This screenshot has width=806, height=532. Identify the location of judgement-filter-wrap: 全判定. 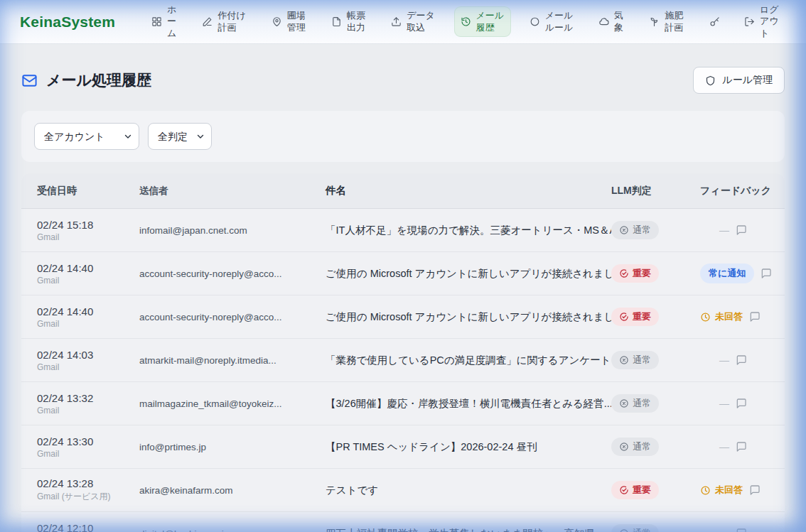
(180, 136).